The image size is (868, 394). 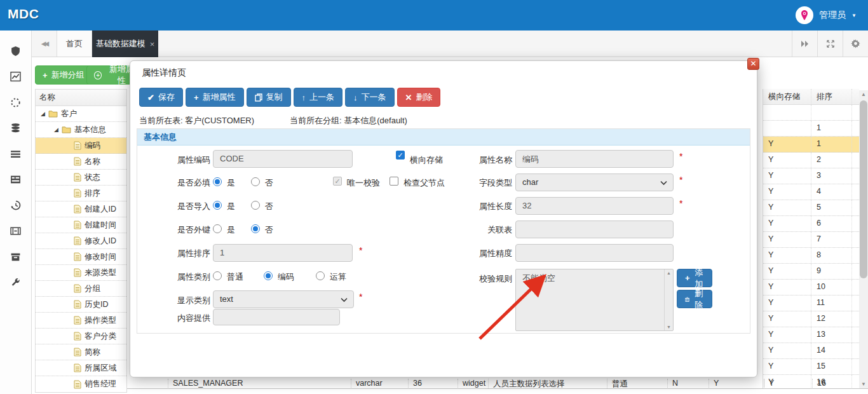 I want to click on tree-item-operation-type: 操作类型, so click(x=81, y=320).